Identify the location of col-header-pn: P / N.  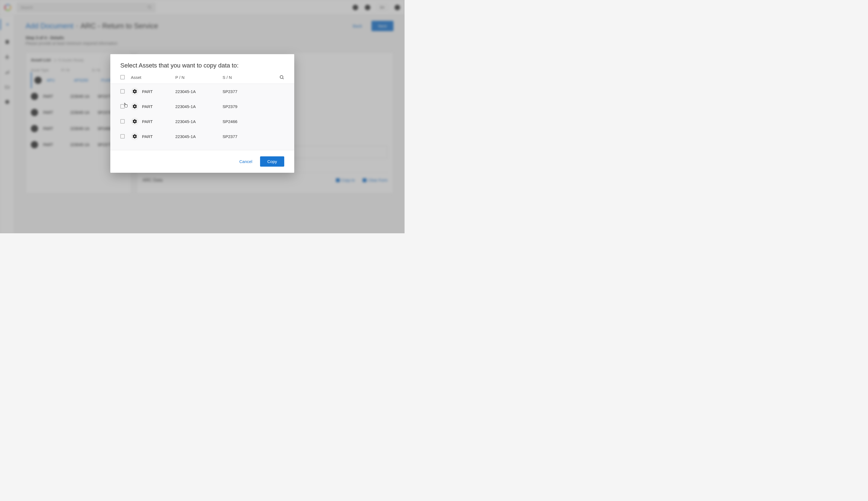
(199, 77).